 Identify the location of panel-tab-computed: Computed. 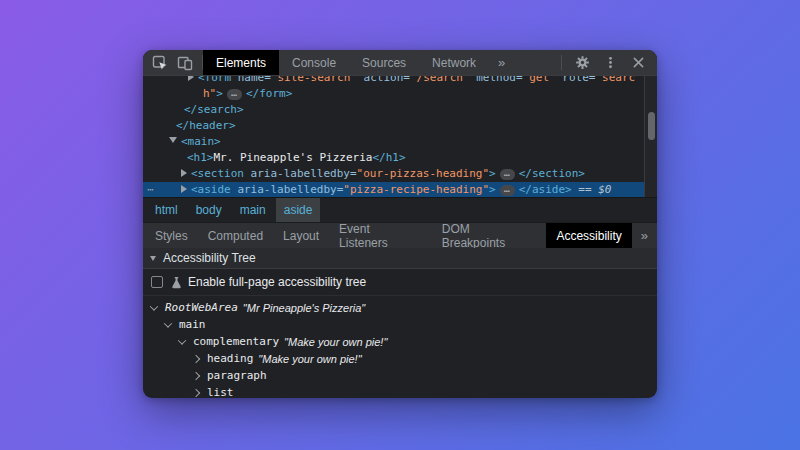
(236, 236).